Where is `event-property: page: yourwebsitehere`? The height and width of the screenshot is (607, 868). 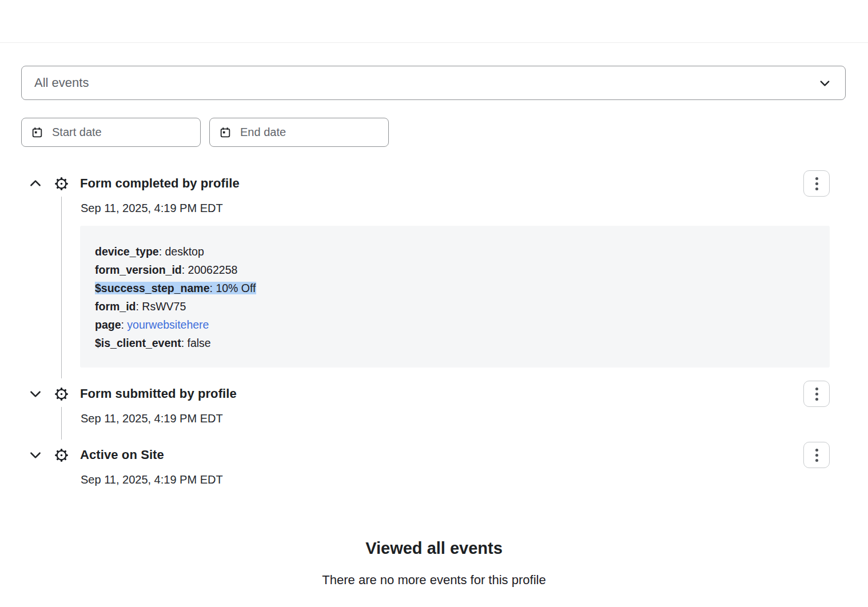
event-property: page: yourwebsitehere is located at coordinates (455, 325).